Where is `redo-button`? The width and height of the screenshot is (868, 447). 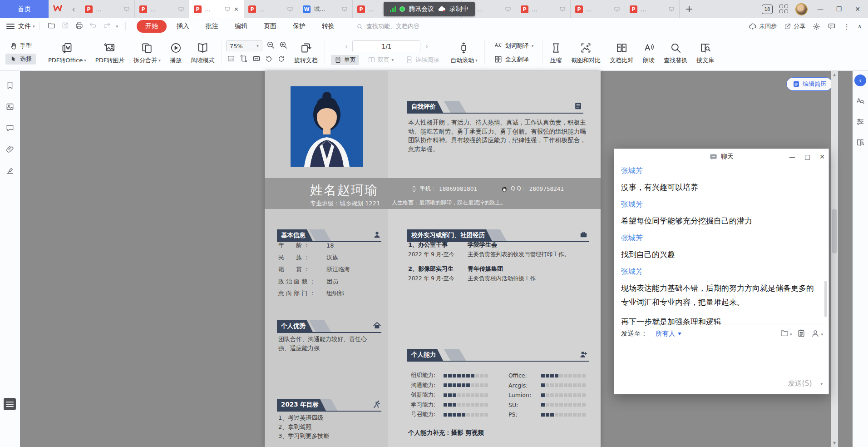 redo-button is located at coordinates (107, 26).